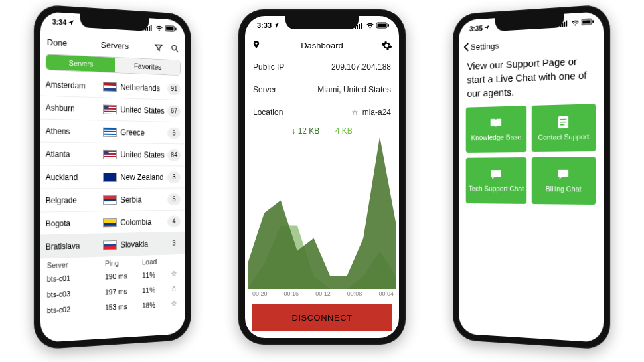  What do you see at coordinates (531, 78) in the screenshot?
I see `support-message: View our Support Page or start a Live Ch…` at bounding box center [531, 78].